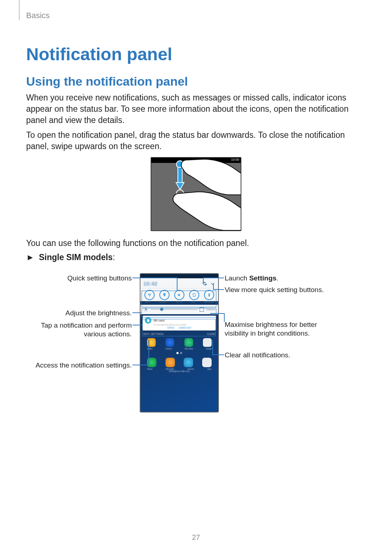  I want to click on brightness-row: Outdoors, so click(179, 309).